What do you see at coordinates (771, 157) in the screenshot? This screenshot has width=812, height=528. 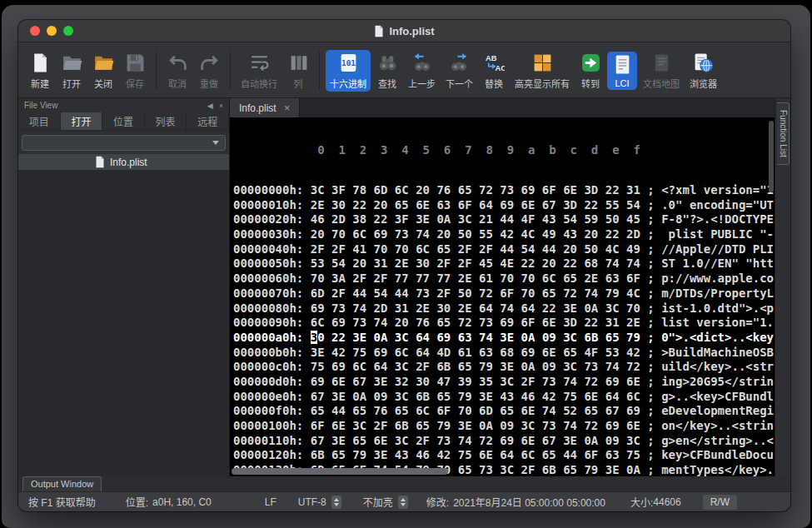 I see `vertical-scrollbar-thumb` at bounding box center [771, 157].